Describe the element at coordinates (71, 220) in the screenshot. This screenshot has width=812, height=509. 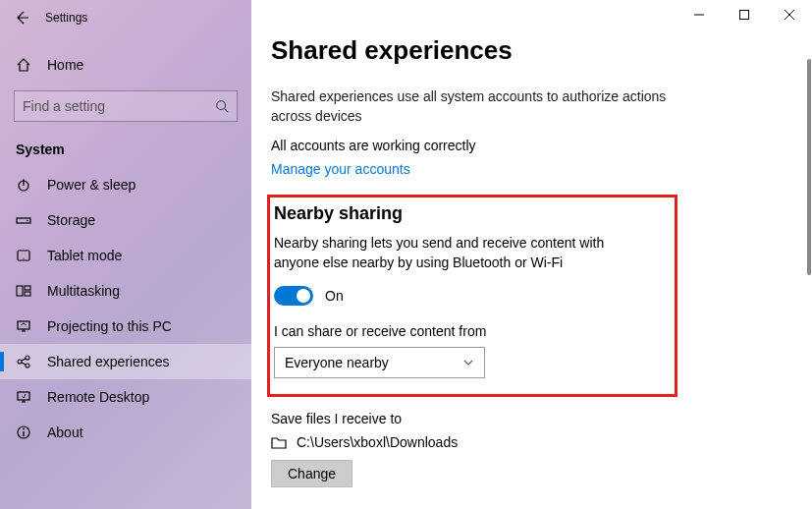
I see `nav-label: Storage` at that location.